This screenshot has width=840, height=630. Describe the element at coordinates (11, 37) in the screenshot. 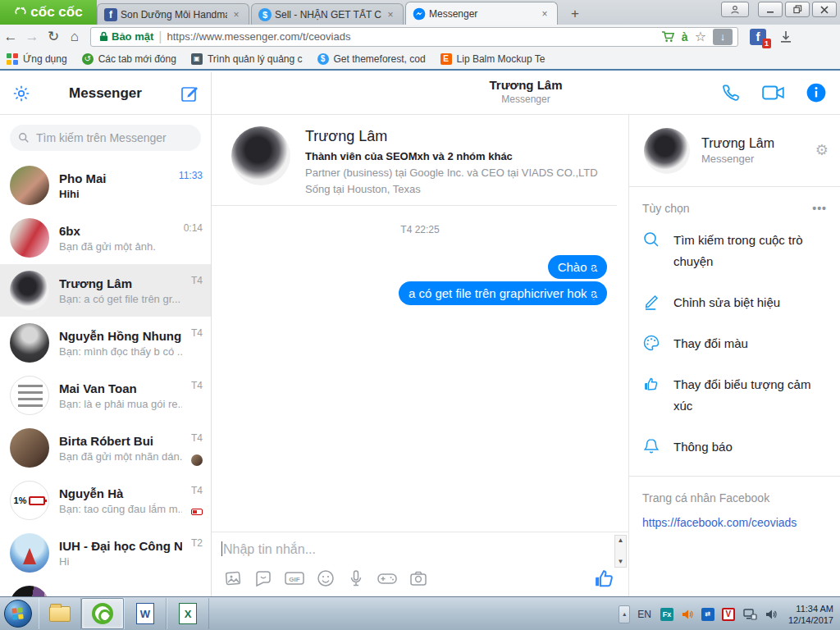

I see `back-button: ←` at that location.